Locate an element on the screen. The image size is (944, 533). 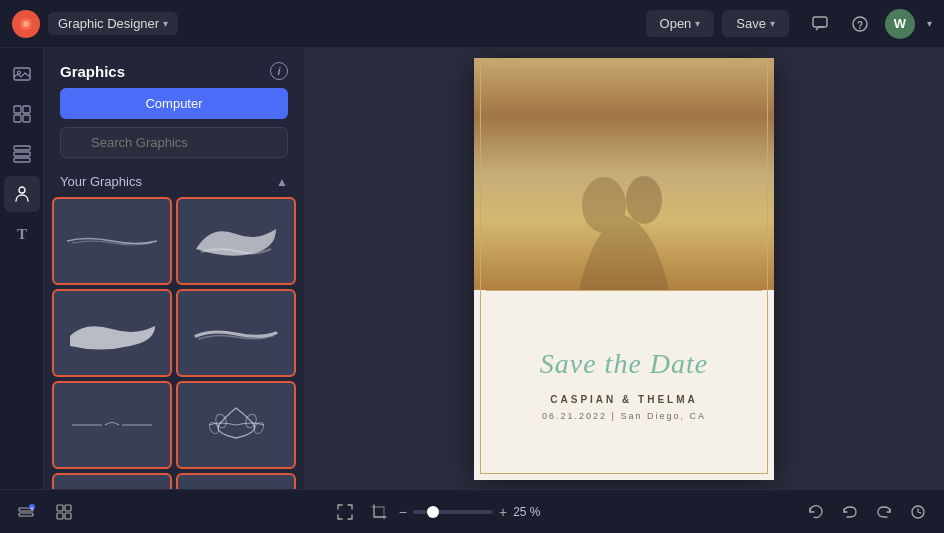
open-button: Open ▾ is located at coordinates (680, 24).